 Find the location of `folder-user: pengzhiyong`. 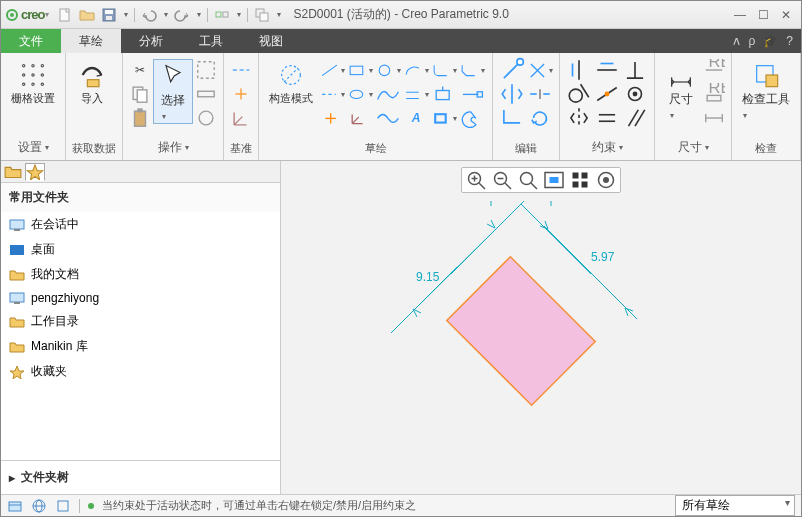

folder-user: pengzhiyong is located at coordinates (140, 298).